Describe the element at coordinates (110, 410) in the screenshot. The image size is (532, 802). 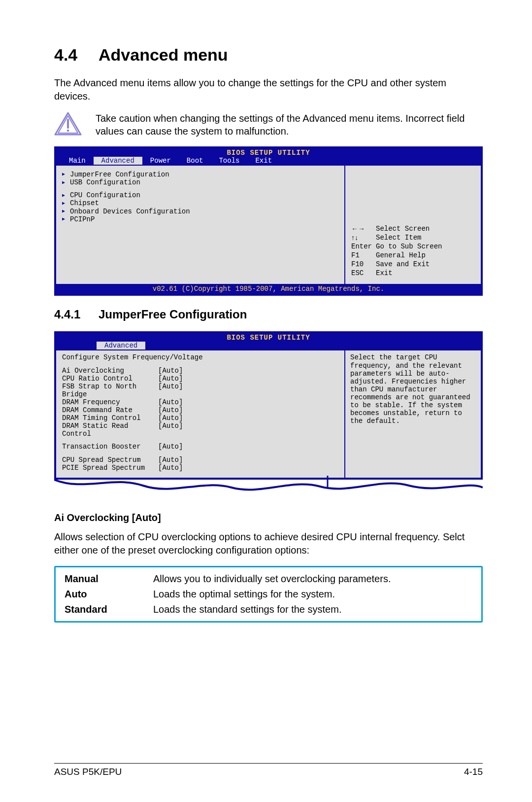
I see `setting-name: DRAM Command Rate` at that location.